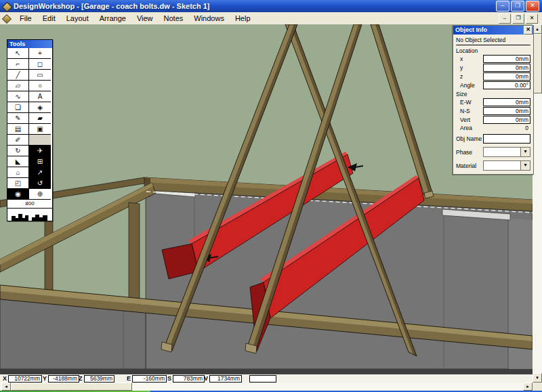 This screenshot has width=542, height=392. I want to click on pitch-icon: ↗, so click(40, 172).